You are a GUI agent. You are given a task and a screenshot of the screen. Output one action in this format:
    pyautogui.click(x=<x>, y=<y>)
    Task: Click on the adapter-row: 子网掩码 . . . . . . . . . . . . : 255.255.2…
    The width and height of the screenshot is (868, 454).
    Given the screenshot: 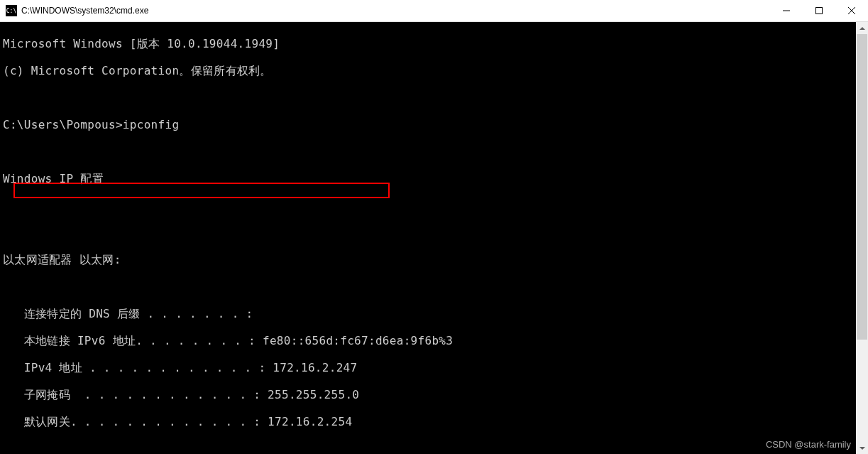 What is the action you would take?
    pyautogui.click(x=434, y=395)
    